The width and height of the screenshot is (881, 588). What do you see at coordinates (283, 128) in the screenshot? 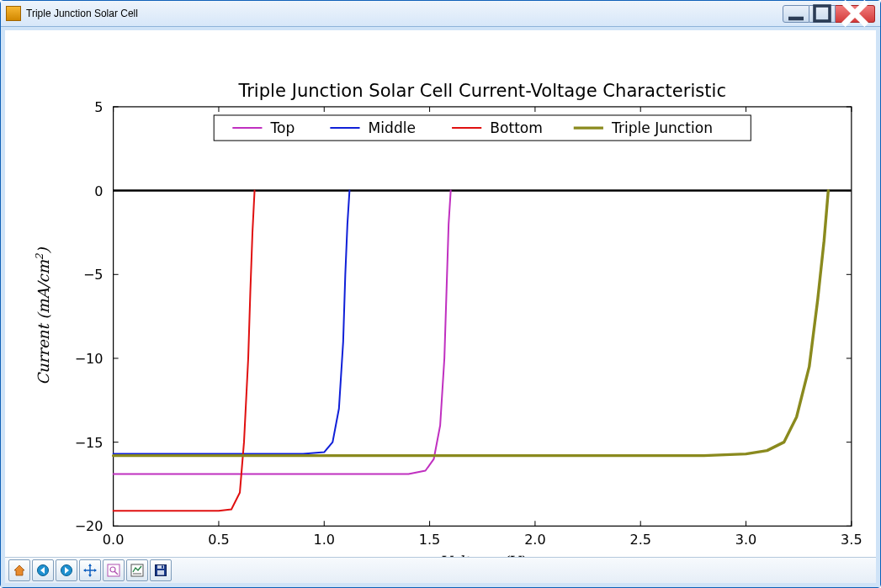
I see `legend-entry: Top` at bounding box center [283, 128].